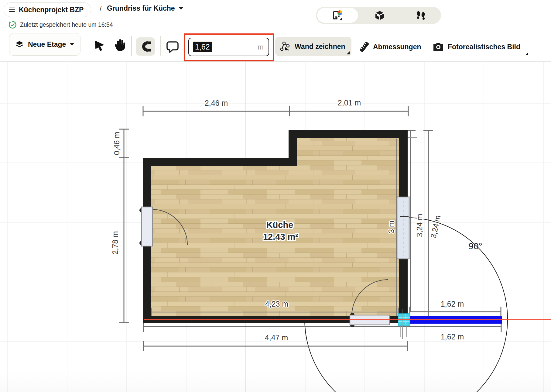  I want to click on room-name: Küche, so click(280, 225).